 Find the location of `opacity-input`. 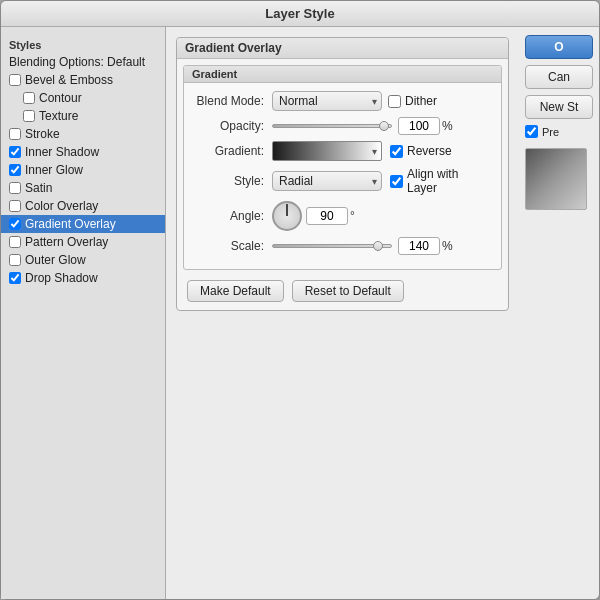

opacity-input is located at coordinates (419, 126).